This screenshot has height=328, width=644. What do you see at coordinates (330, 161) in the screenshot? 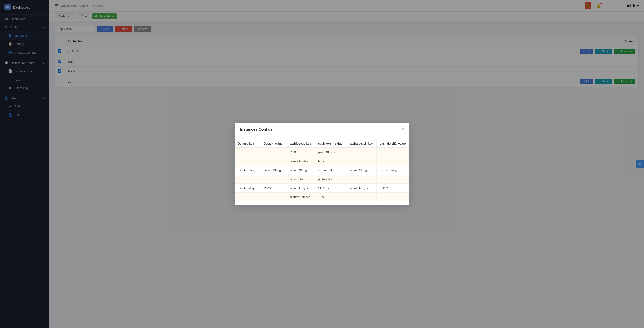
I see `modal-table-cell: false` at bounding box center [330, 161].